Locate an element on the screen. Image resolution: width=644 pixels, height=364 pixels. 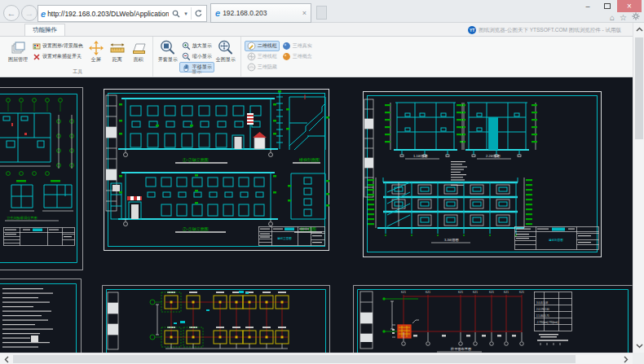
search-icon is located at coordinates (176, 13).